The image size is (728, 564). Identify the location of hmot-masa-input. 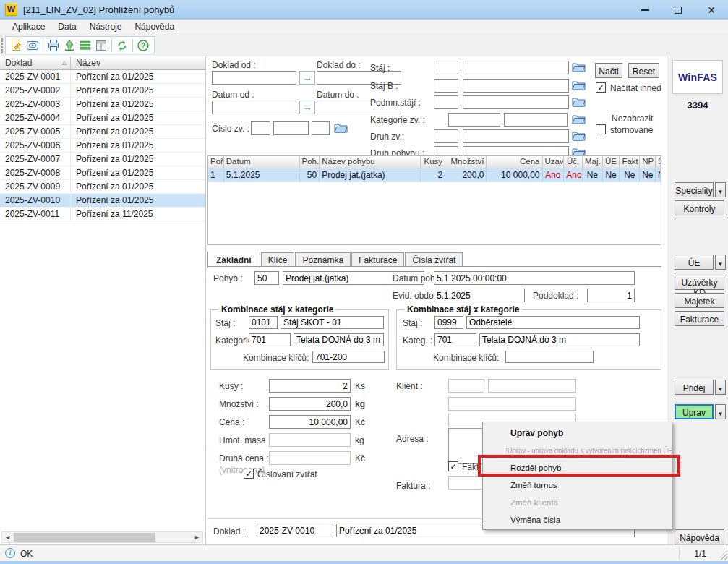
(309, 440).